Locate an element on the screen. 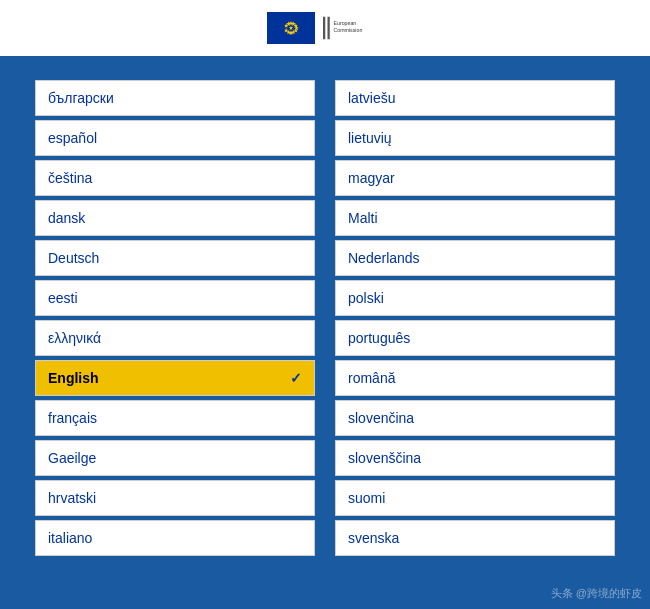 This screenshot has height=609, width=650. watermark: 头条 @跨境的虾皮 is located at coordinates (596, 594).